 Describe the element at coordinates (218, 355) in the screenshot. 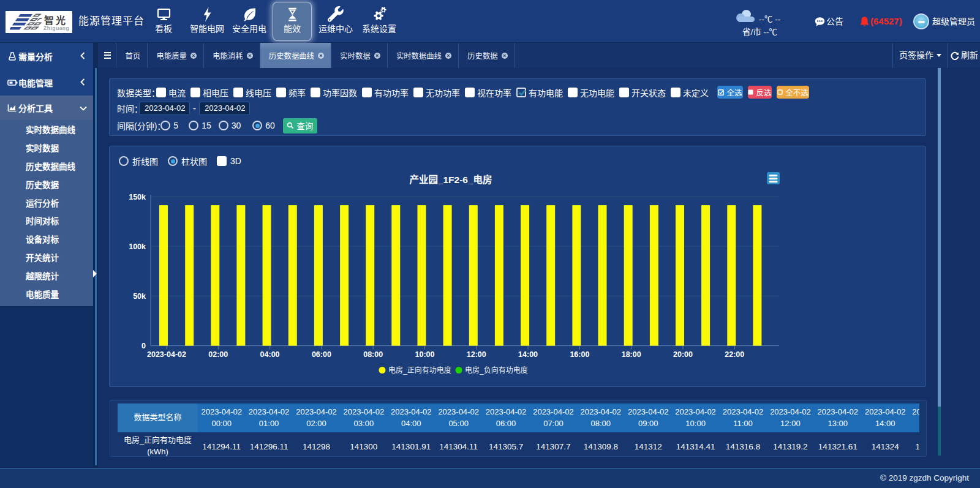

I see `svg-text: 02:00` at that location.